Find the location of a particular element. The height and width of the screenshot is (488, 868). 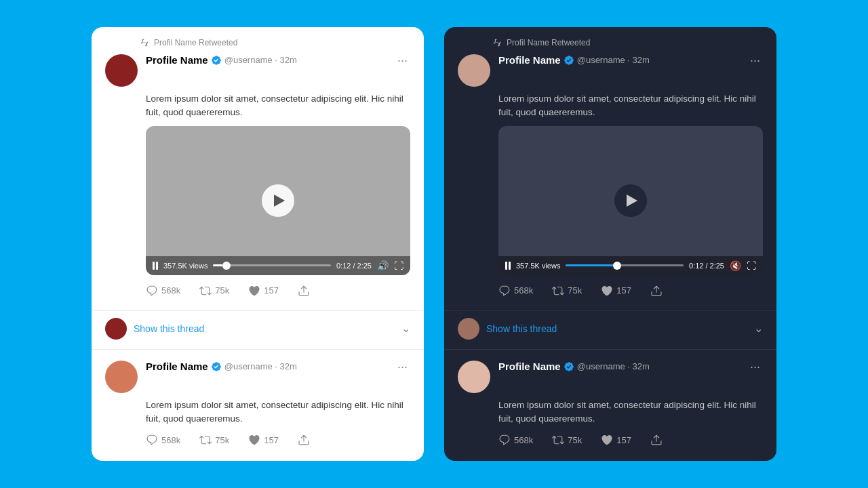

share-icon is located at coordinates (304, 291).